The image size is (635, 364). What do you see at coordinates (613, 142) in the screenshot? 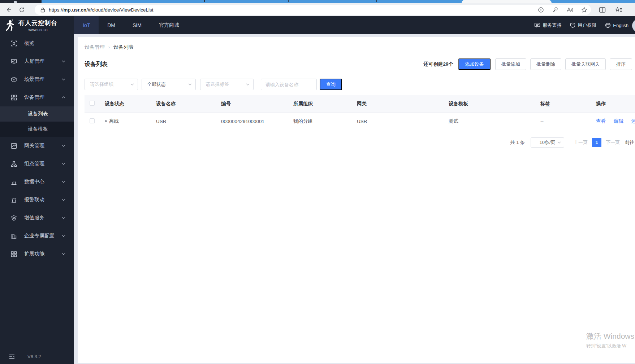
I see `next-page-button: 下一页` at bounding box center [613, 142].